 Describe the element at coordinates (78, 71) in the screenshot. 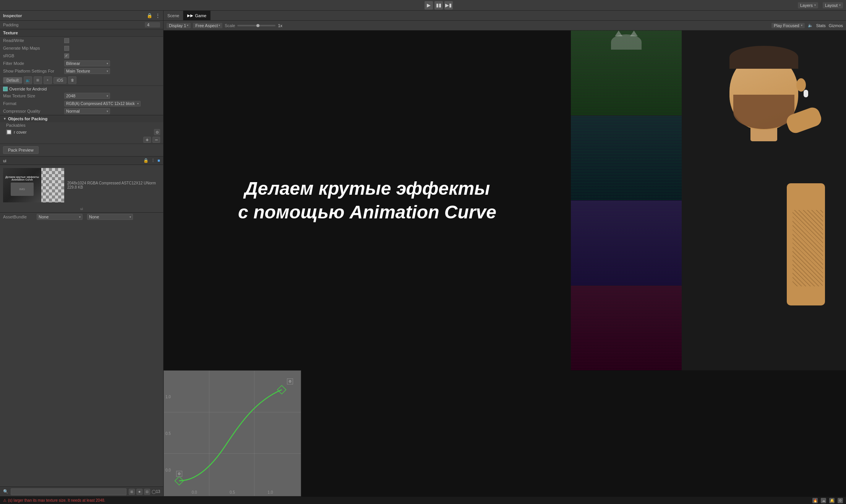

I see `show-platform-value: Main Texture` at that location.